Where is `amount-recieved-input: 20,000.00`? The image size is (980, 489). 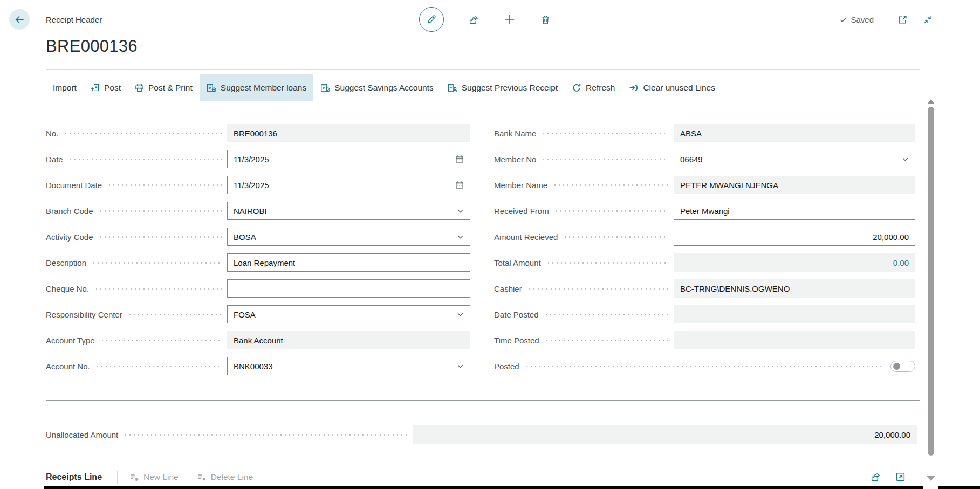 amount-recieved-input: 20,000.00 is located at coordinates (794, 237).